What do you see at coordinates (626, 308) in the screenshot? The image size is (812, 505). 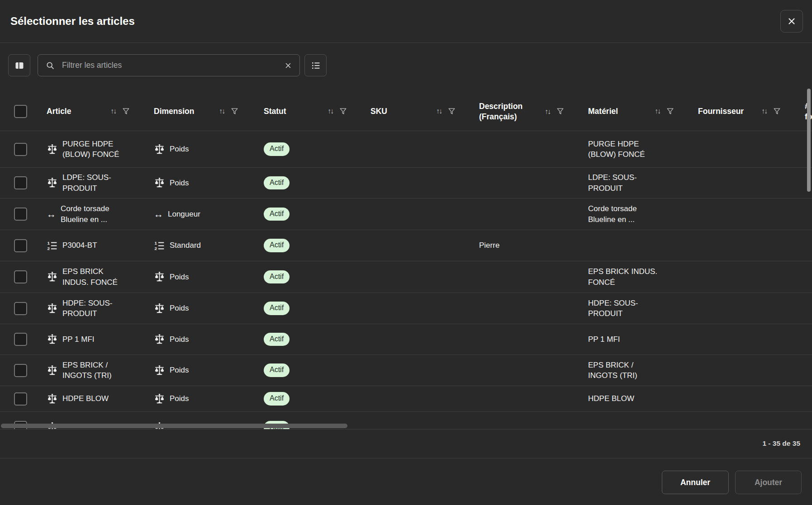 I see `cell-materiel: HDPE: SOUS-PRODUIT` at bounding box center [626, 308].